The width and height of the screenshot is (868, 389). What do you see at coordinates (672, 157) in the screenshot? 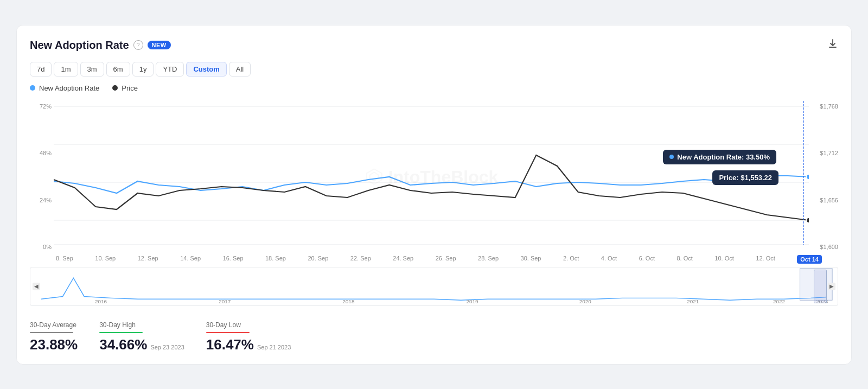
I see `tooltip-adoption-dot` at bounding box center [672, 157].